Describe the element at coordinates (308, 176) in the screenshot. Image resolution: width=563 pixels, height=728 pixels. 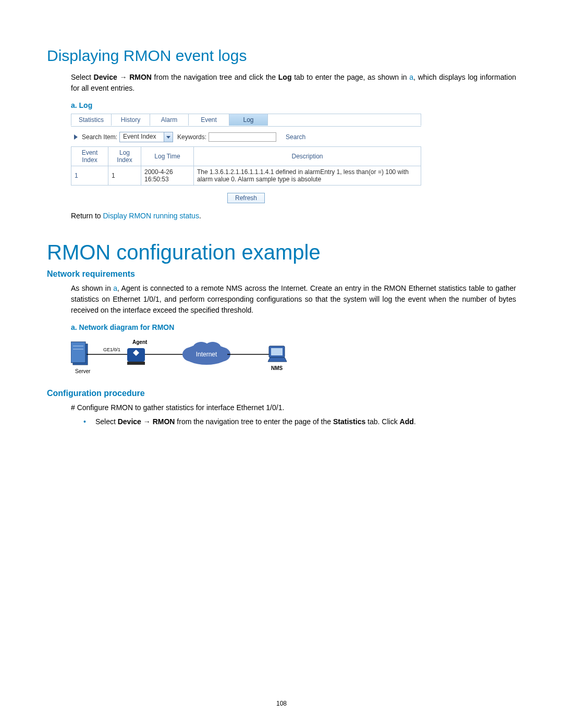
I see `cell-description: The 1.3.6.1.2.1.16.1.1.1.4.1 defined in …` at that location.